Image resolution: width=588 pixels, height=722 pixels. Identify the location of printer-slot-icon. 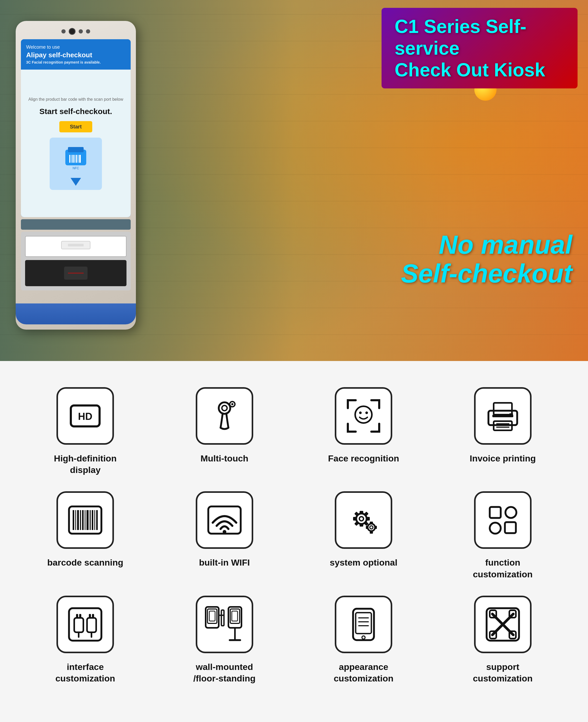
(76, 246).